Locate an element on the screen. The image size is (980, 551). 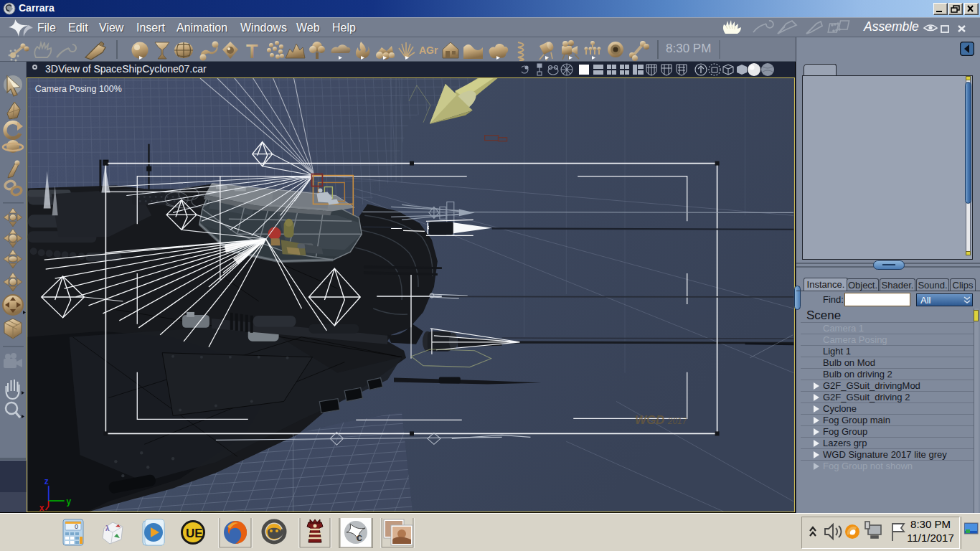
svg-text: z is located at coordinates (47, 481).